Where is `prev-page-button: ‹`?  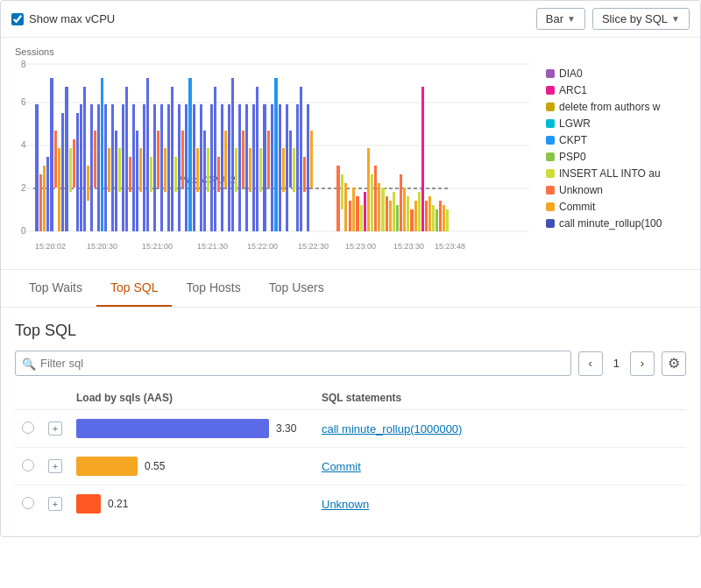
prev-page-button: ‹ is located at coordinates (591, 364).